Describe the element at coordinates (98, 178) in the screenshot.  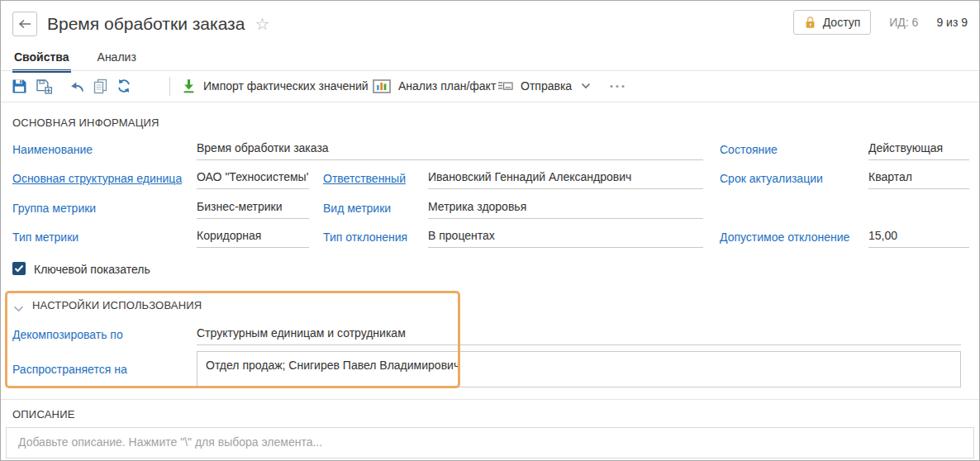
I see `org-unit-link: Основная структурная единица` at that location.